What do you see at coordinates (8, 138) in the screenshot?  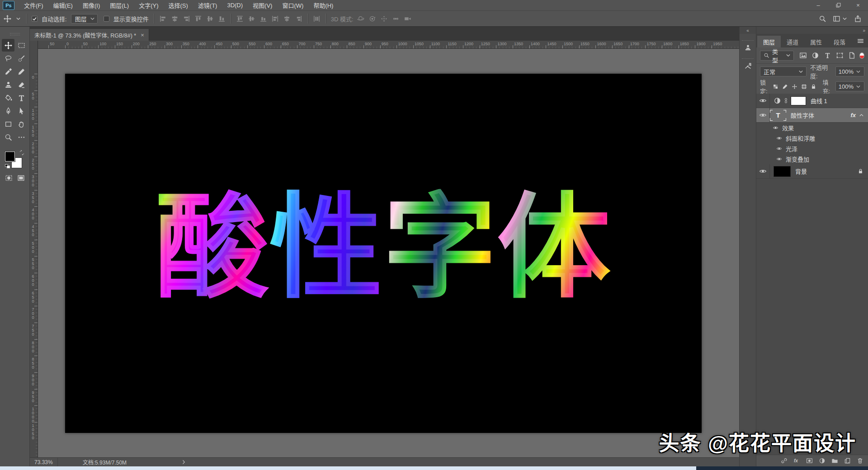 I see `zoom-tool-icon` at bounding box center [8, 138].